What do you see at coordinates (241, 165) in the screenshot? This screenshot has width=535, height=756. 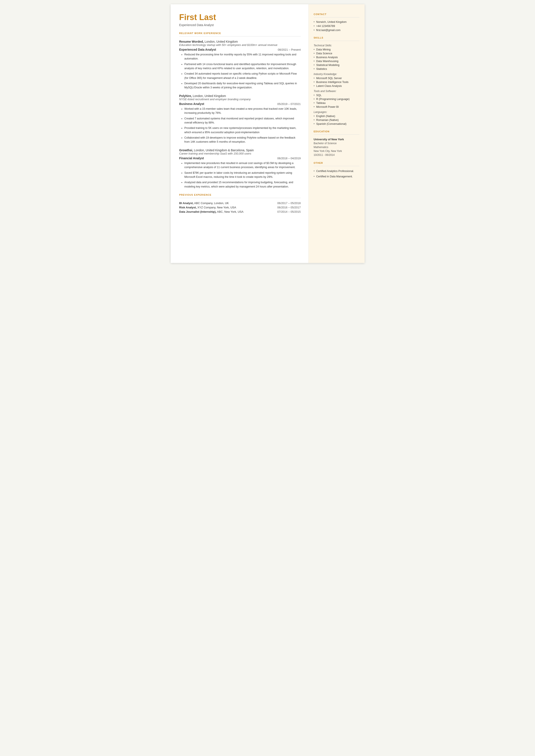 I see `bullet-3-1: Implemented new procedures that resulted…` at bounding box center [241, 165].